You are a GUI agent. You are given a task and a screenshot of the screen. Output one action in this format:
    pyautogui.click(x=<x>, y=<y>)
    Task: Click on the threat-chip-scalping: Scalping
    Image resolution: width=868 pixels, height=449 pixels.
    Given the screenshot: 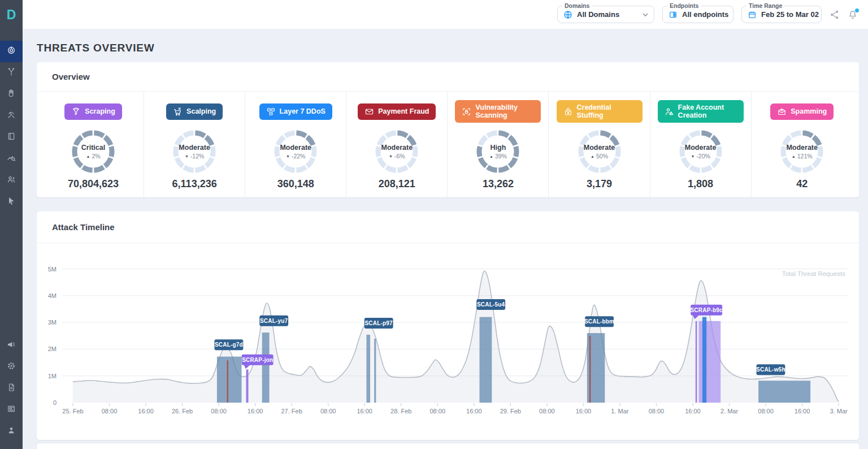 What is the action you would take?
    pyautogui.click(x=194, y=112)
    